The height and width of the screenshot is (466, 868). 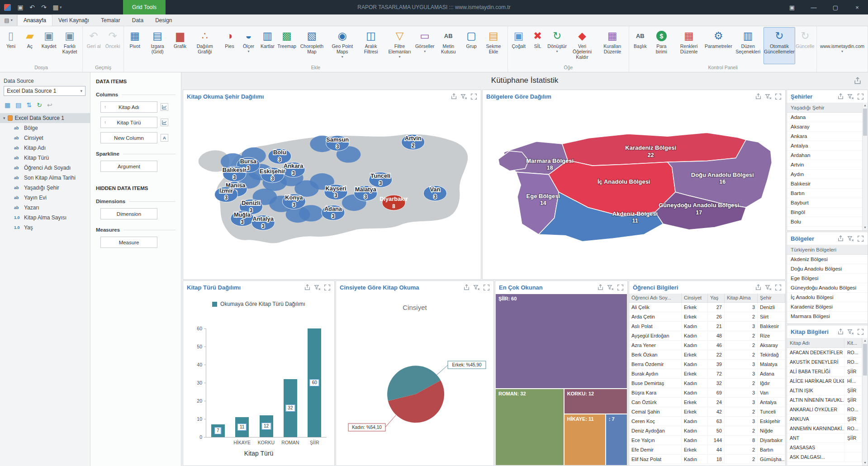 I want to click on ribbon-button-sekme-ekle: ▤Sekme Ekle, so click(x=493, y=46).